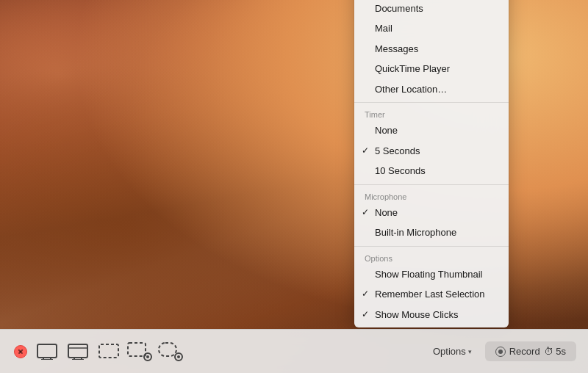 Image resolution: width=588 pixels, height=373 pixels. I want to click on menu-item-timer-none: None, so click(431, 131).